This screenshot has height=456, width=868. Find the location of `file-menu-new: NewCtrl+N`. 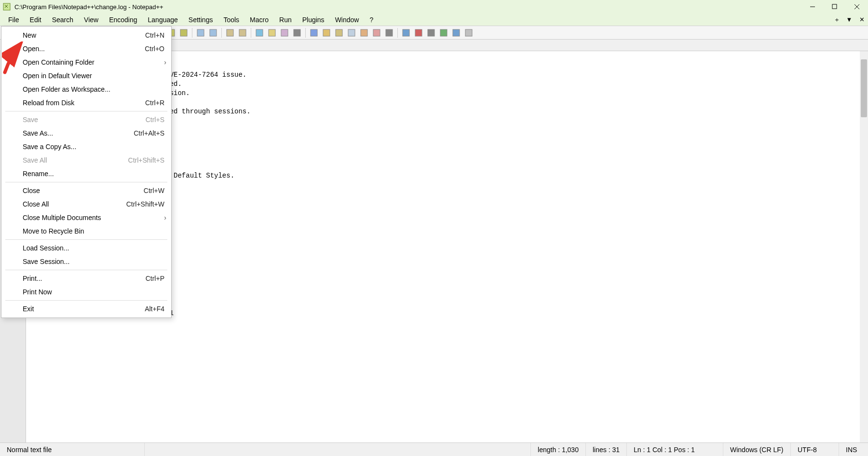

file-menu-new: NewCtrl+N is located at coordinates (86, 35).